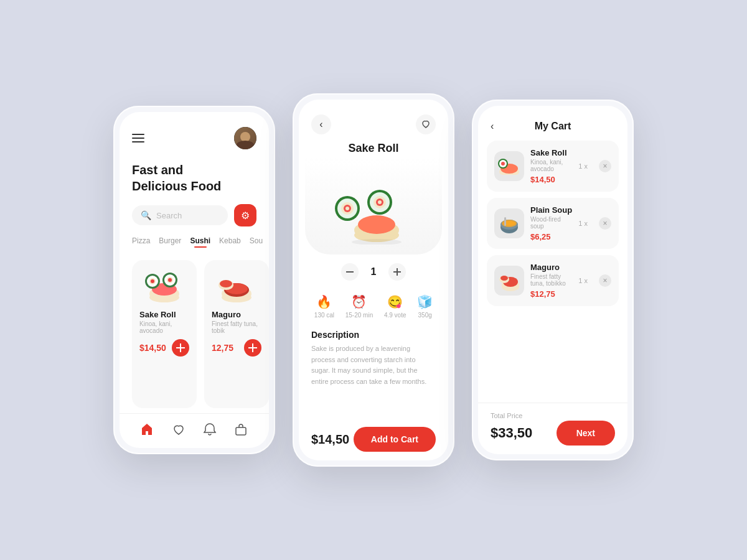 The height and width of the screenshot is (560, 747). I want to click on category-burger: Burger, so click(170, 241).